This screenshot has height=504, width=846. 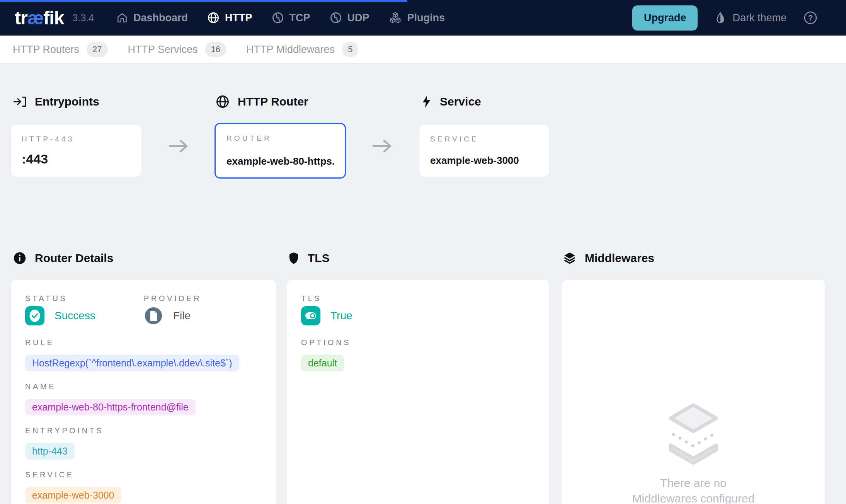 What do you see at coordinates (751, 18) in the screenshot?
I see `theme-toggle: Dark theme` at bounding box center [751, 18].